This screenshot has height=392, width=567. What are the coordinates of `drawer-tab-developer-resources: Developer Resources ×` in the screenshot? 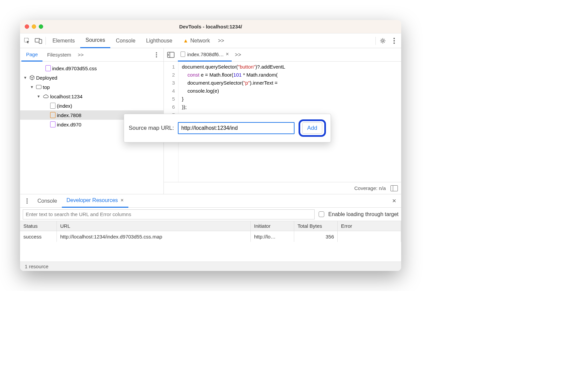 It's located at (95, 201).